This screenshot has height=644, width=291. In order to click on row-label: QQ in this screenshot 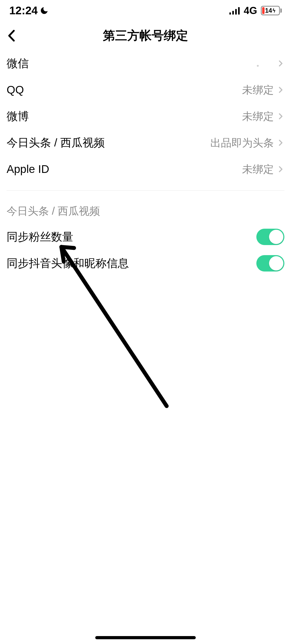, I will do `click(15, 90)`.